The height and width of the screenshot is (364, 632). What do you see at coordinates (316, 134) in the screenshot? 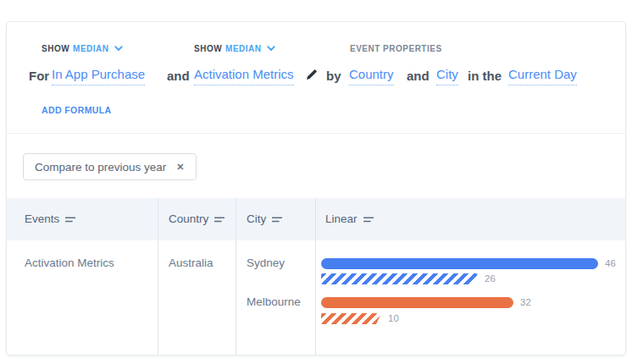
I see `section-divider` at bounding box center [316, 134].